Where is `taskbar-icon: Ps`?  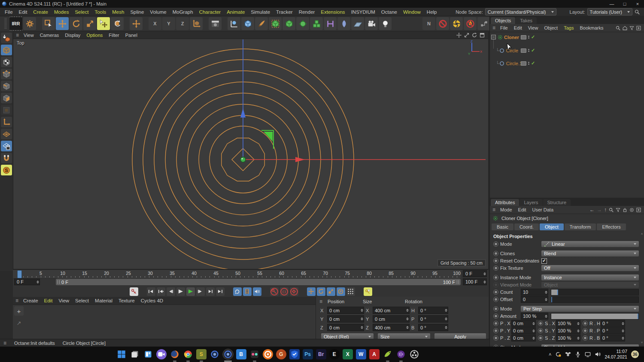
taskbar-icon: Ps is located at coordinates (308, 354).